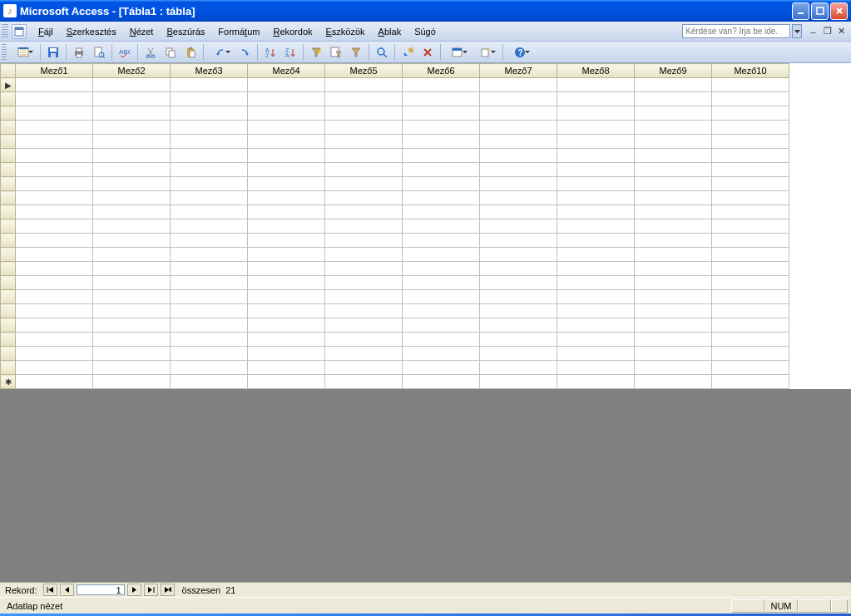 The height and width of the screenshot is (616, 851). I want to click on menu-fajl: Fájl, so click(46, 32).